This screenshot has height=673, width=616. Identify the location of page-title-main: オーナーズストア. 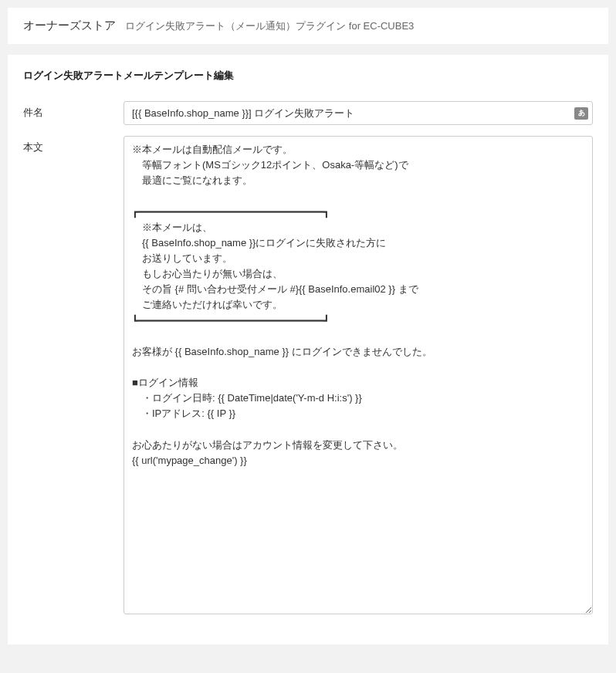
(69, 25).